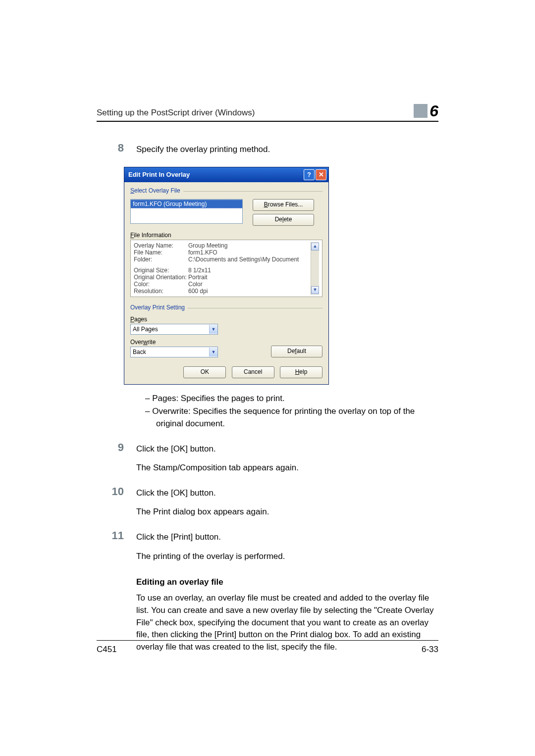 This screenshot has height=756, width=535. What do you see at coordinates (283, 205) in the screenshot?
I see `browse-files-button: Browse Files...` at bounding box center [283, 205].